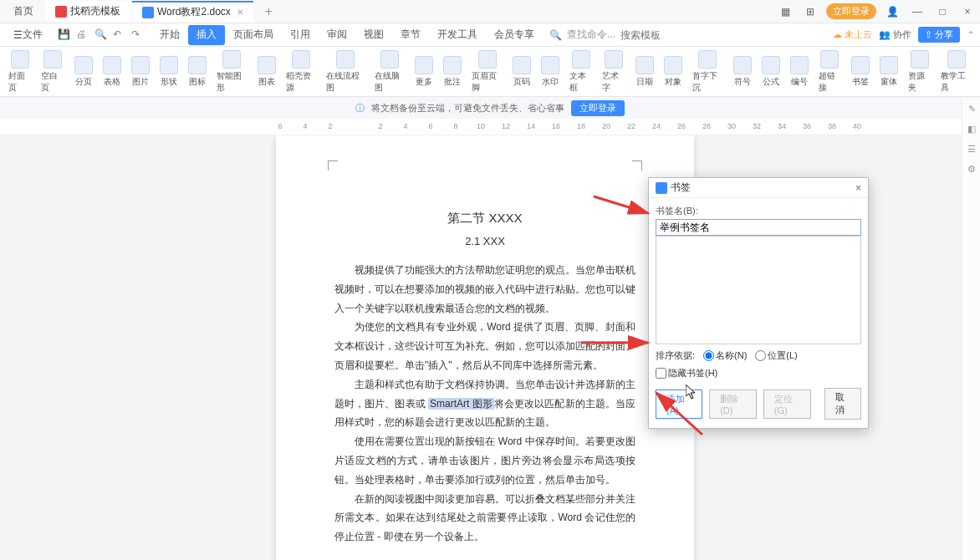 This screenshot has height=560, width=980. Describe the element at coordinates (895, 35) in the screenshot. I see `collab-button: 👥 协作` at that location.